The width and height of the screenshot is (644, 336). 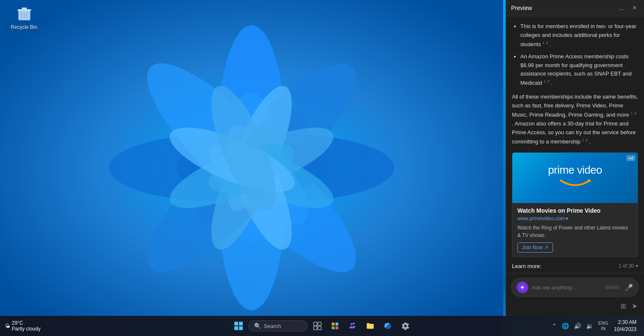 What do you see at coordinates (583, 140) in the screenshot?
I see `continuation-sup1: 1` at bounding box center [583, 140].